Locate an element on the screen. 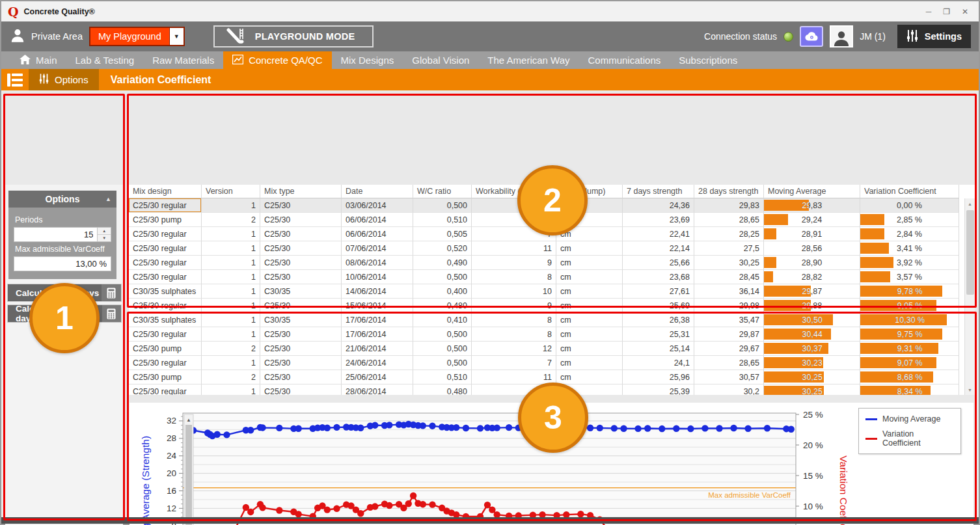 The height and width of the screenshot is (525, 980). moving-average-cell: 28,5628,56 is located at coordinates (812, 249).